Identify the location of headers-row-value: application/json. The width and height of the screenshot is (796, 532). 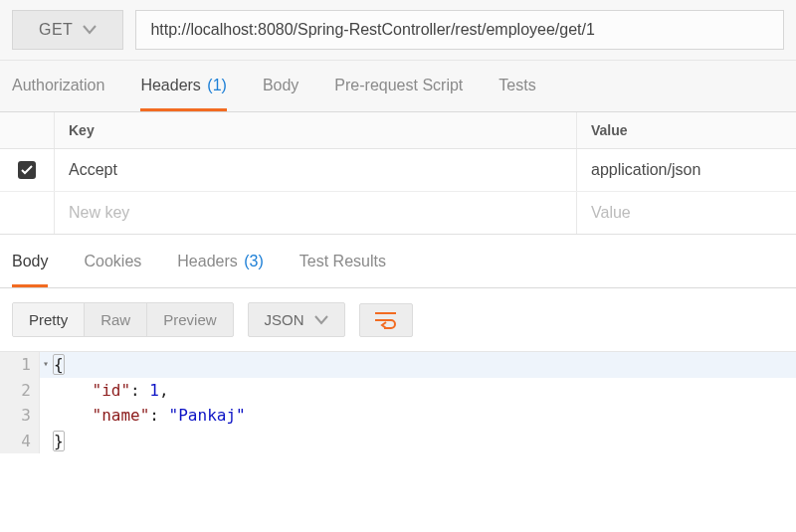
(687, 170).